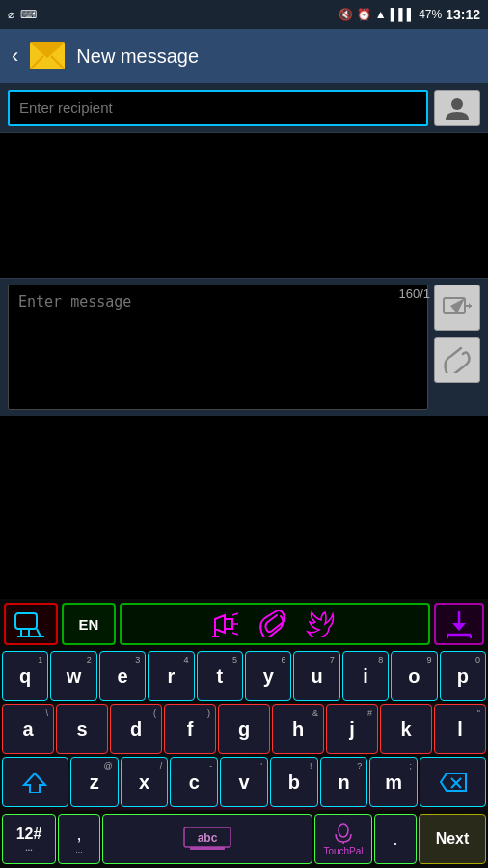 The height and width of the screenshot is (868, 488). What do you see at coordinates (273, 624) in the screenshot?
I see `clip-icon` at bounding box center [273, 624].